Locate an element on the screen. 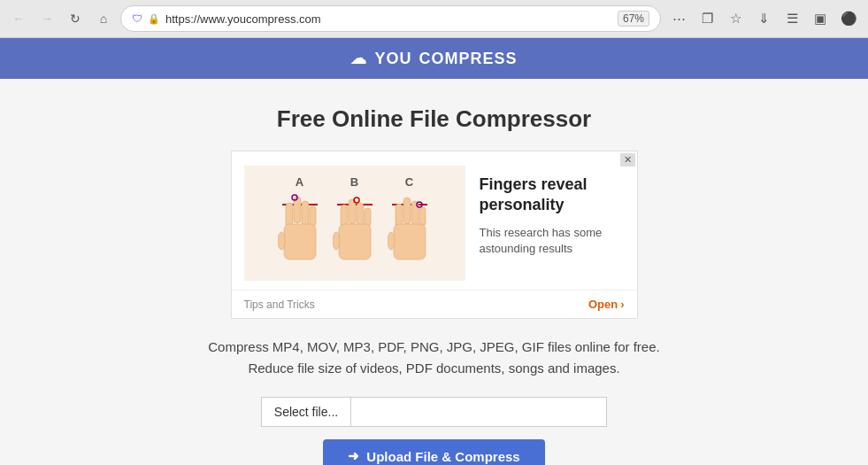  address-bar-container: 🛡 🔒 67% is located at coordinates (391, 19).